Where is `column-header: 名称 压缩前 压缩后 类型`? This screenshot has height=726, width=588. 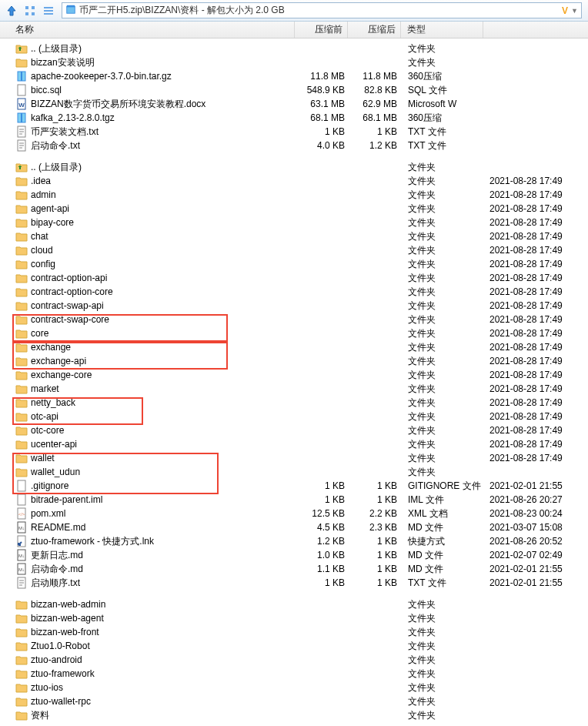 column-header: 名称 压缩前 压缩后 类型 is located at coordinates (294, 30).